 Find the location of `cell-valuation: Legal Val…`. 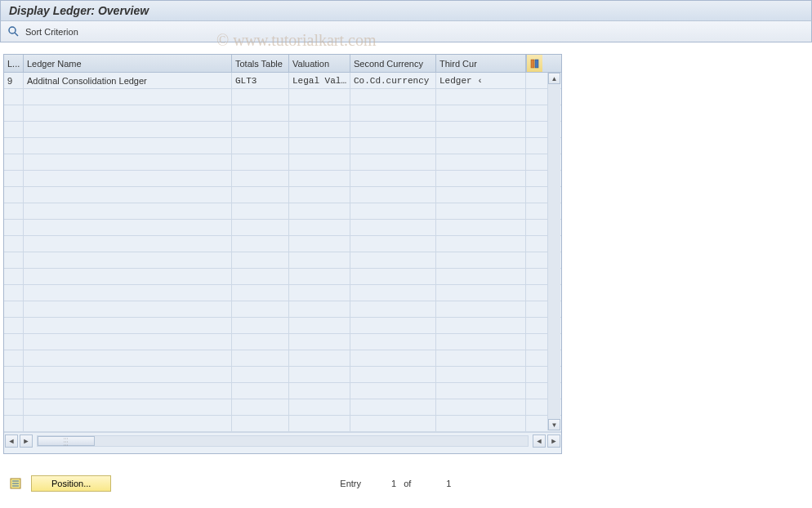

cell-valuation: Legal Val… is located at coordinates (320, 80).